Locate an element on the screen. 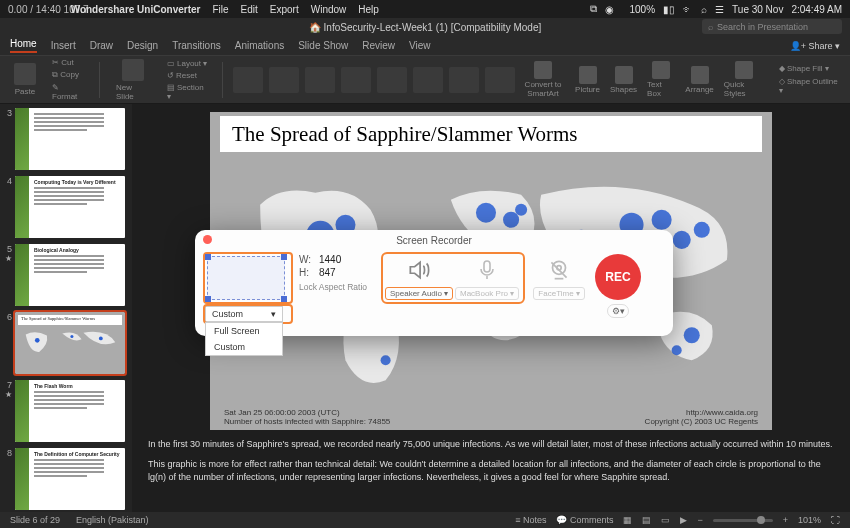 Image resolution: width=850 pixels, height=528 pixels. webcam-dropdown: FaceTime ▾ is located at coordinates (558, 294).